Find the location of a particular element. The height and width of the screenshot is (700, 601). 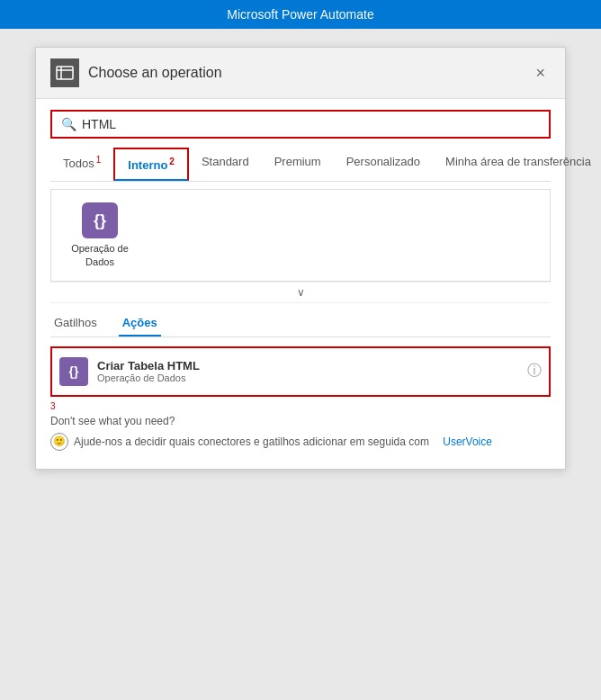

search-box-container: 🔍 is located at coordinates (300, 124).